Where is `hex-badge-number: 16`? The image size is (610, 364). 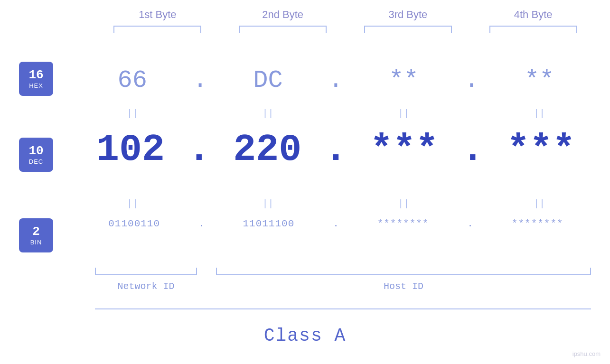
hex-badge-number: 16 is located at coordinates (36, 75).